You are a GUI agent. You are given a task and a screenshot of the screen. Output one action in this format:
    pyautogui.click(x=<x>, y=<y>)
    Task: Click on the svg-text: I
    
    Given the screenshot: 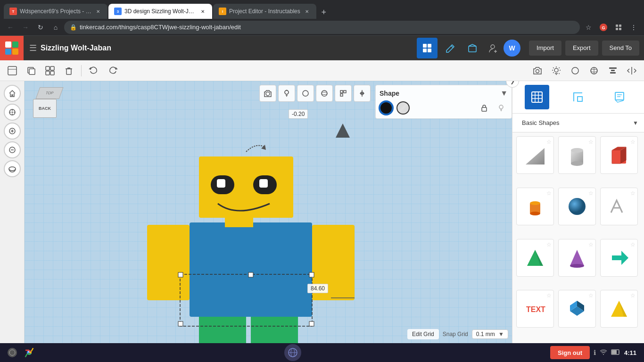 What is the action you would take?
    pyautogui.click(x=223, y=11)
    